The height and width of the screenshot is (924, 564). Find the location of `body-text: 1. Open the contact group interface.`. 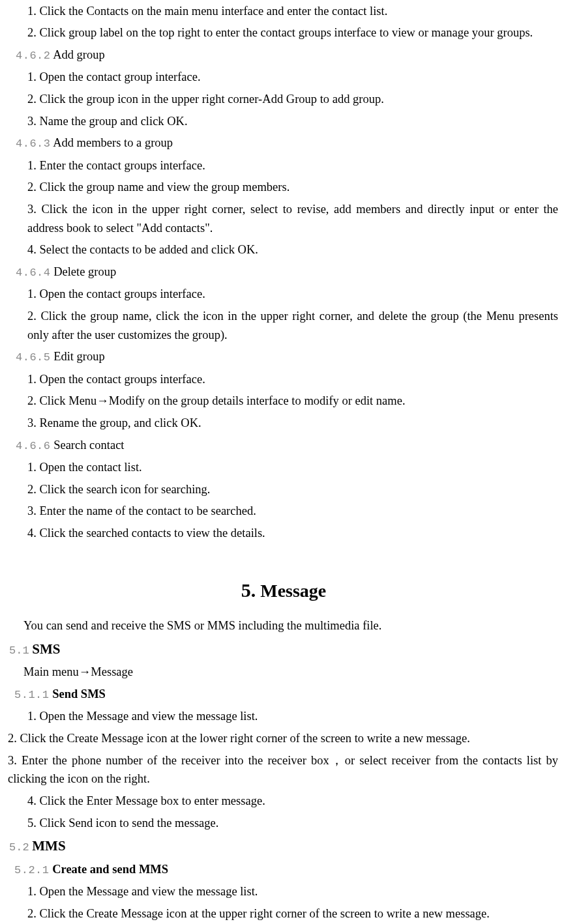

body-text: 1. Open the contact group interface. is located at coordinates (293, 78).